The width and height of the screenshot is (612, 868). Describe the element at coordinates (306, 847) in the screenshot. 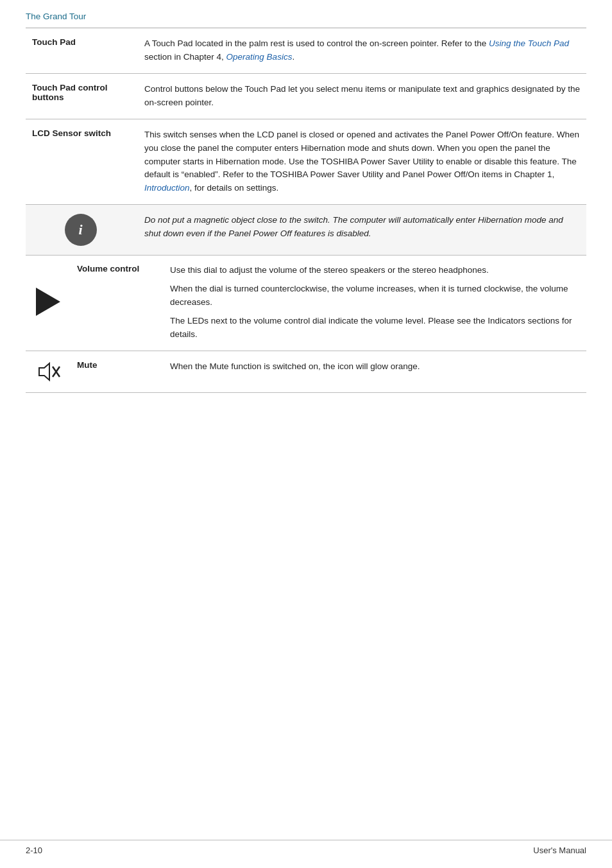

I see `page-footer: 2-10 User's Manual` at that location.